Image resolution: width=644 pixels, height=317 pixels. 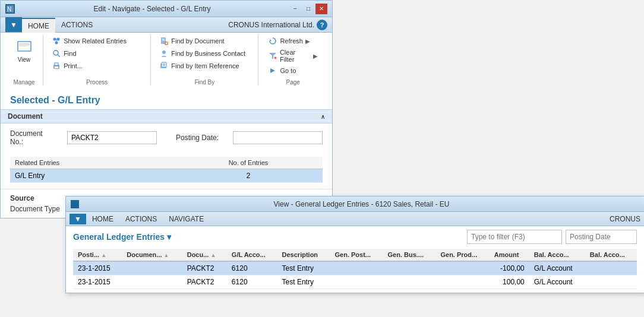 What do you see at coordinates (24, 47) in the screenshot?
I see `view-icon` at bounding box center [24, 47].